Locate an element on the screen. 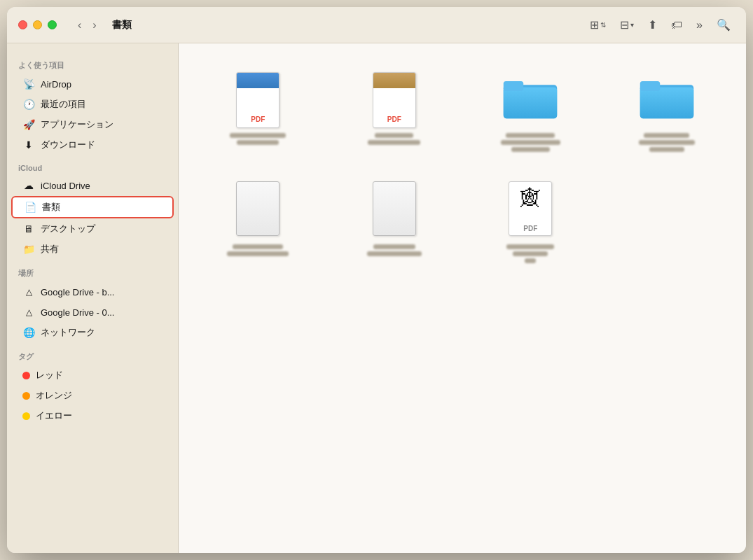 The height and width of the screenshot is (560, 753). sidebar-label-applications: アプリケーション is located at coordinates (77, 125).